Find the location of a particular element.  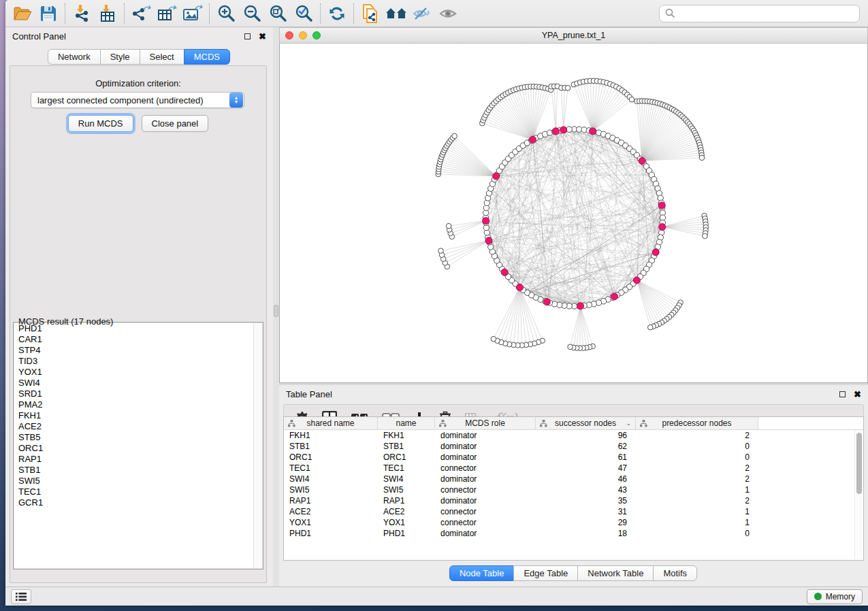

panel-menu-button is located at coordinates (21, 597).